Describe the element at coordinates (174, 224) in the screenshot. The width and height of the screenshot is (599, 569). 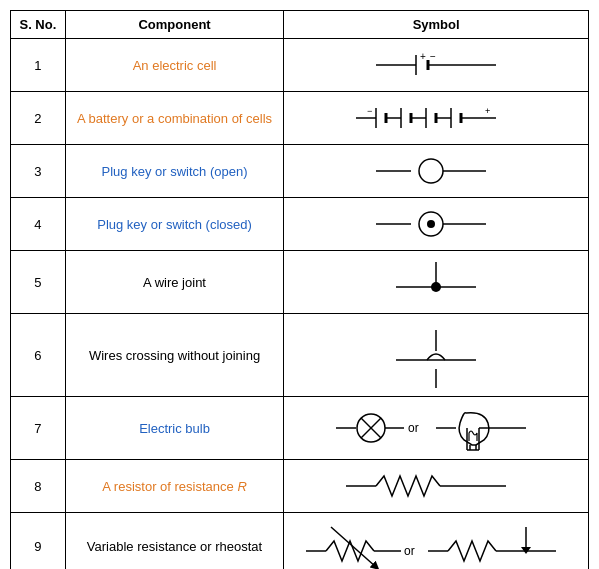
I see `component-4: Plug key or switch (closed)` at that location.